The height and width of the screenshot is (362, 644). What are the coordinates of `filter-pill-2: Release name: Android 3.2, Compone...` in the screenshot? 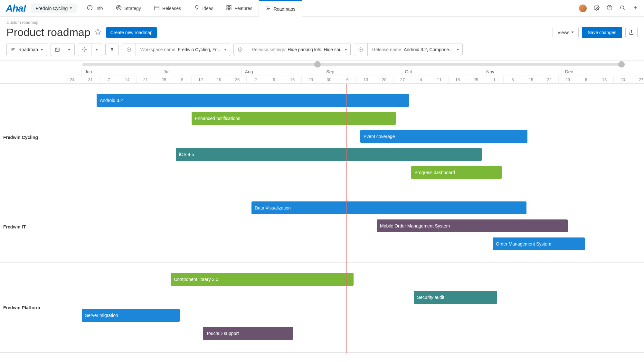 It's located at (408, 50).